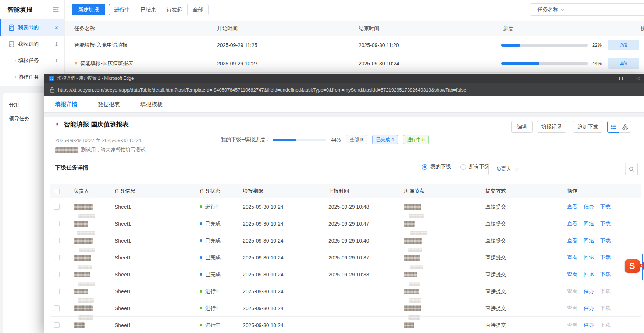 The height and width of the screenshot is (333, 644). What do you see at coordinates (631, 169) in the screenshot?
I see `search-button` at bounding box center [631, 169].